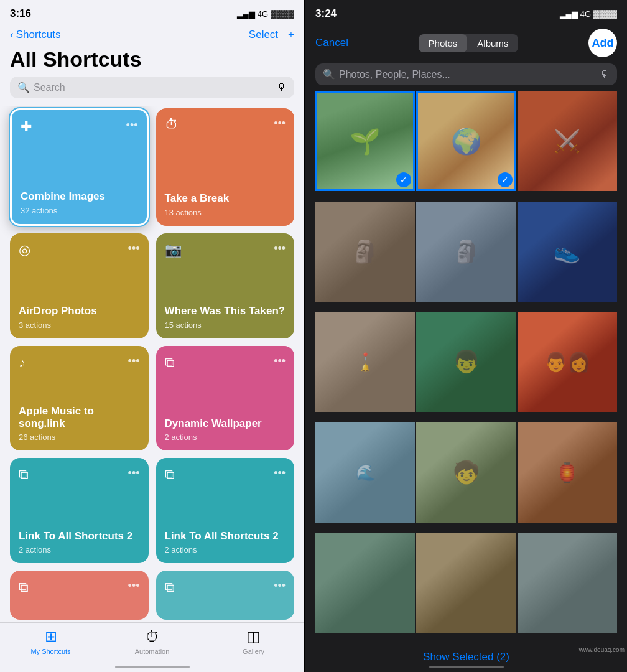  Describe the element at coordinates (443, 44) in the screenshot. I see `tab-photos: Photos` at that location.